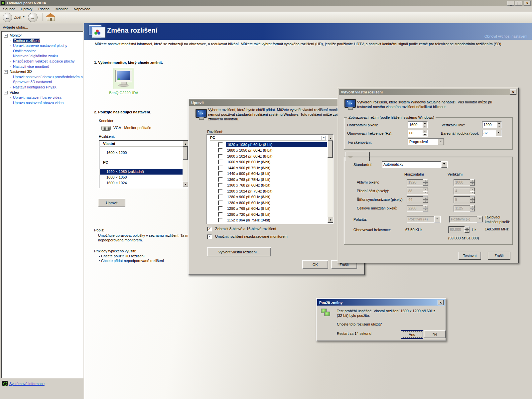 This screenshot has width=532, height=399. Describe the element at coordinates (16, 35) in the screenshot. I see `tree-group-monitor: Monitor` at that location.